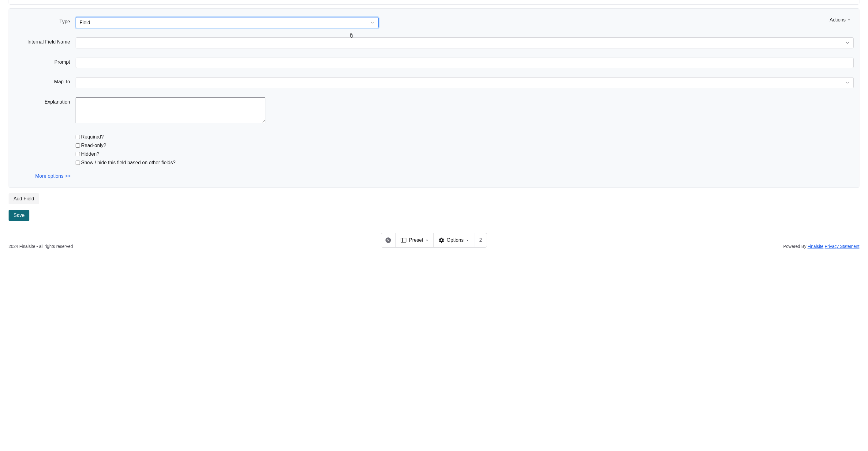 The height and width of the screenshot is (451, 868). Describe the element at coordinates (464, 83) in the screenshot. I see `map-to-select` at that location.